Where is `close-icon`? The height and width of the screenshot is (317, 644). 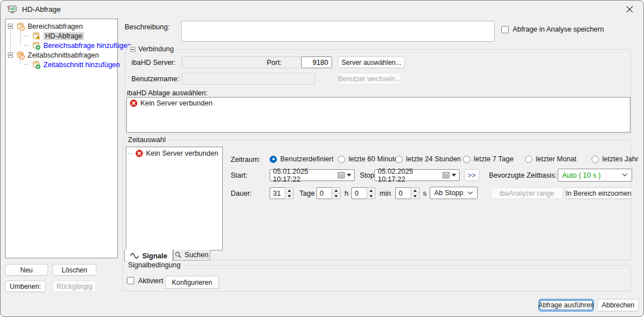
close-icon is located at coordinates (629, 9).